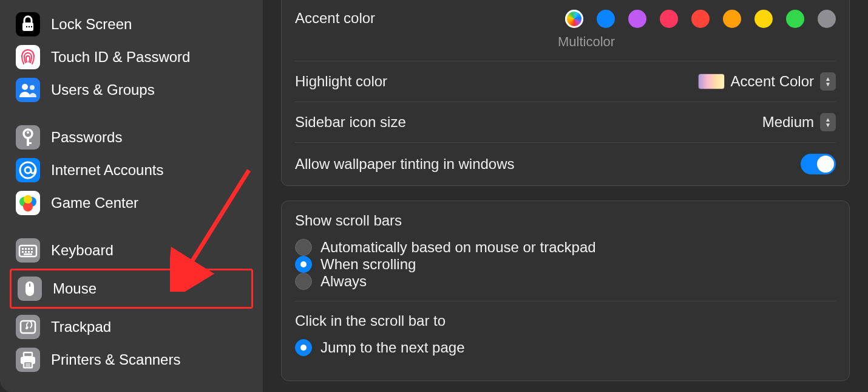  Describe the element at coordinates (131, 360) in the screenshot. I see `sidebar-item-printers-scanners: Printers & Scanners` at that location.